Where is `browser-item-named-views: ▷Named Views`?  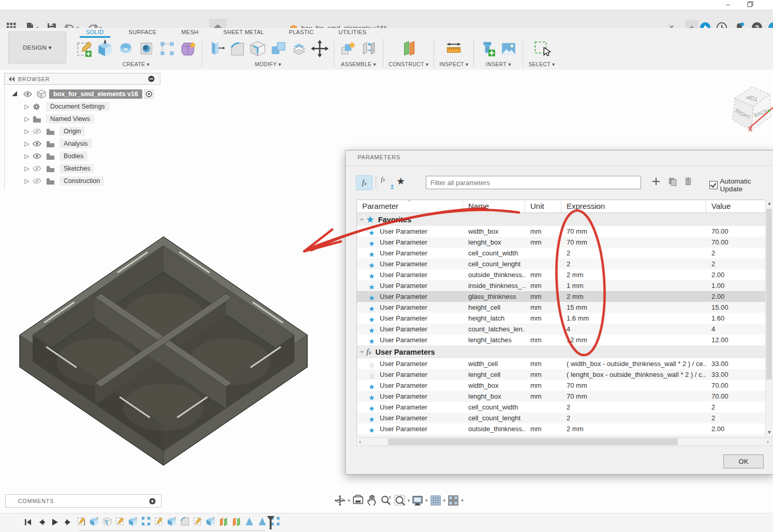 browser-item-named-views: ▷Named Views is located at coordinates (83, 119).